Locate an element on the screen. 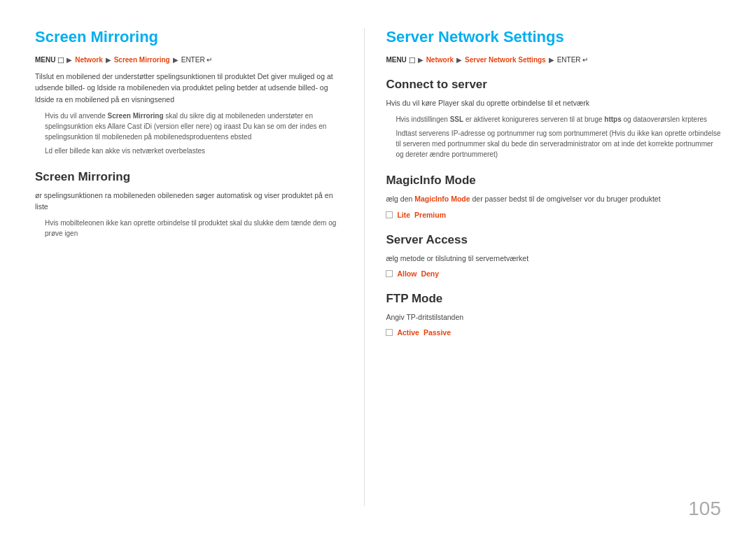 The height and width of the screenshot is (534, 756). ftp-passive-label: Passive is located at coordinates (437, 332).